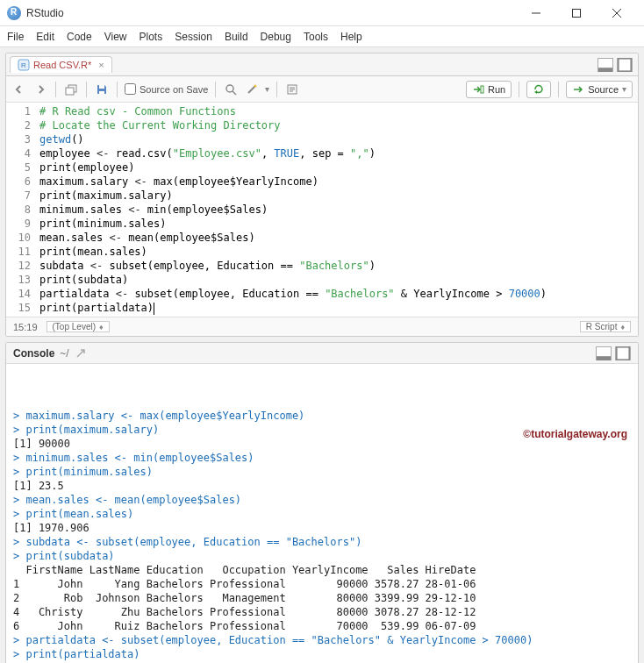 This screenshot has width=644, height=663. What do you see at coordinates (40, 89) in the screenshot?
I see `forward-icon` at bounding box center [40, 89].